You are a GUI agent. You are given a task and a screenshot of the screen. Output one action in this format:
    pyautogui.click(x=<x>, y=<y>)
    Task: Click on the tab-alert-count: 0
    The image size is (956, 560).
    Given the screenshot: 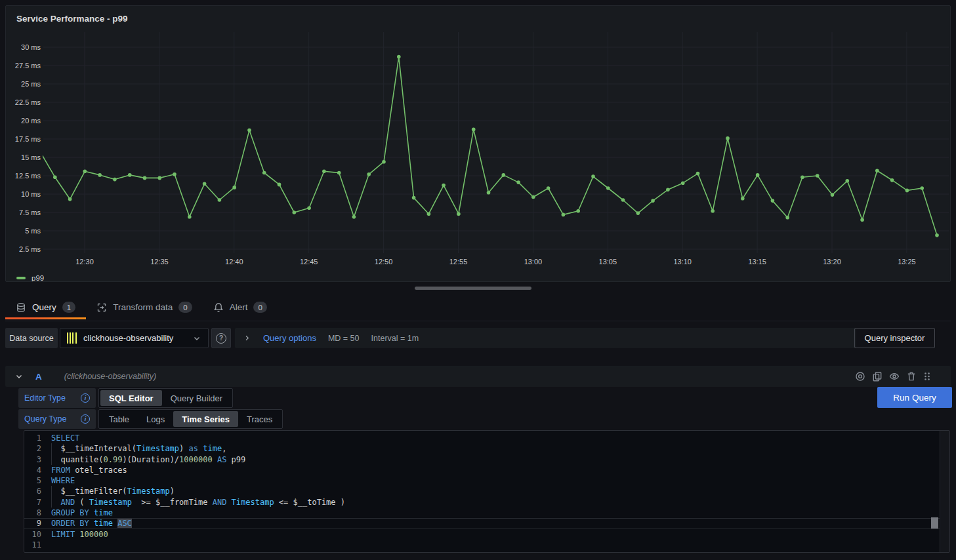 What is the action you would take?
    pyautogui.click(x=260, y=307)
    